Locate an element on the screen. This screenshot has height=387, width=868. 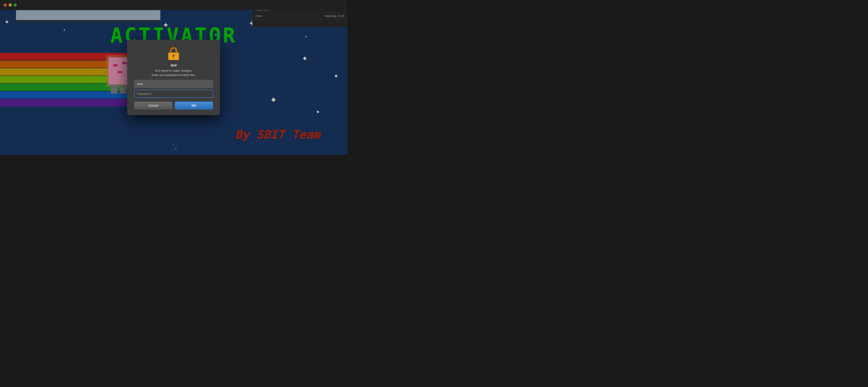
dialog-buttons: Cancel OK is located at coordinates (174, 106).